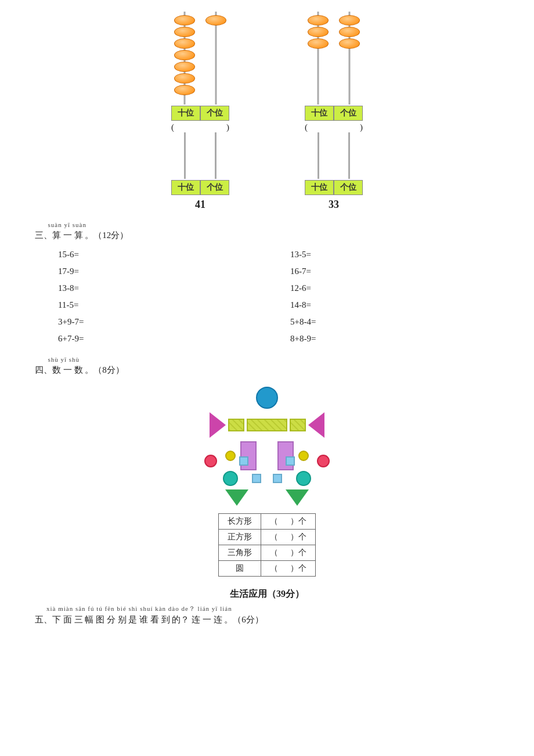 This screenshot has width=534, height=756. What do you see at coordinates (395, 339) in the screenshot?
I see `math-problem: 8+8-9=` at bounding box center [395, 339].